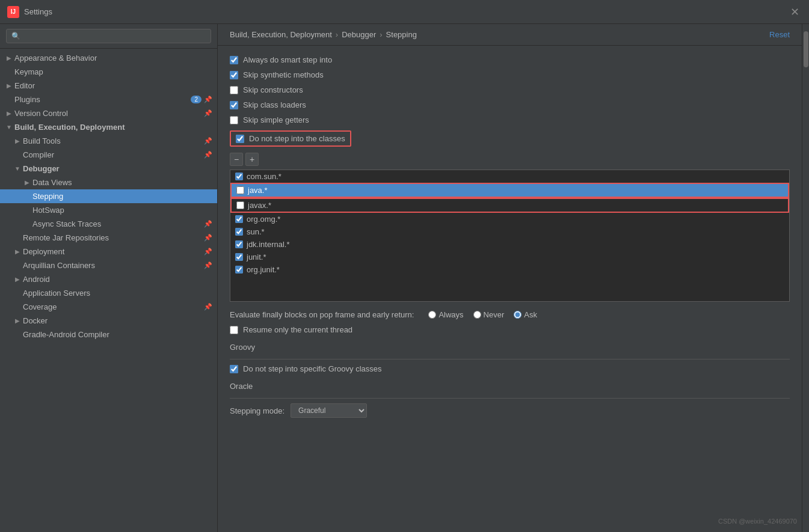 Image resolution: width=809 pixels, height=532 pixels. I want to click on sidebar-item-build-tools: ▶ Build Tools 📌, so click(108, 141).